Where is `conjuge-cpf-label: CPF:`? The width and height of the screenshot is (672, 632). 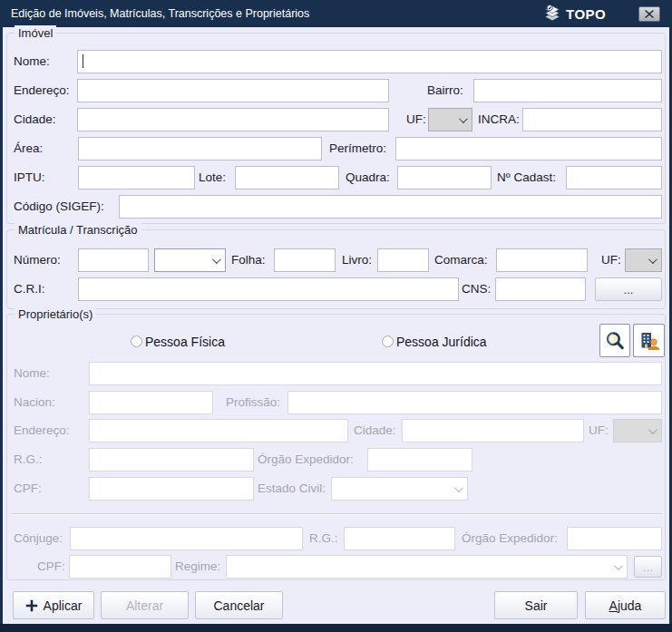 conjuge-cpf-label: CPF: is located at coordinates (51, 567).